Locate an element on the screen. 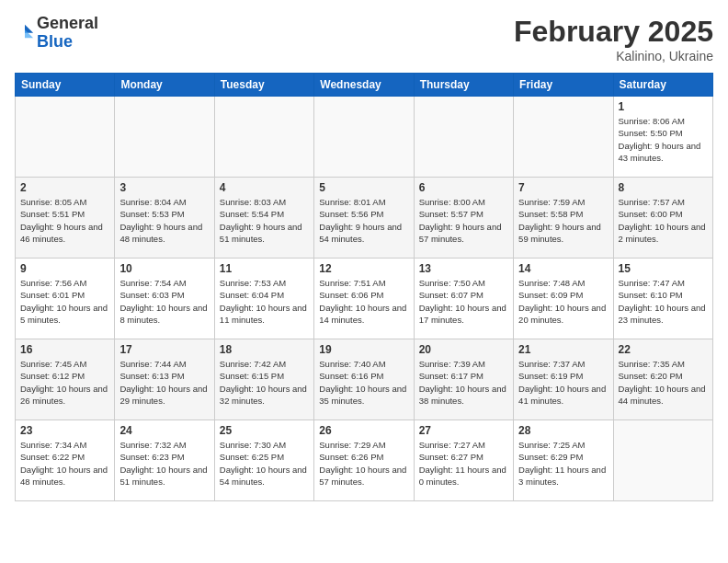  day-number: 15 is located at coordinates (664, 269).